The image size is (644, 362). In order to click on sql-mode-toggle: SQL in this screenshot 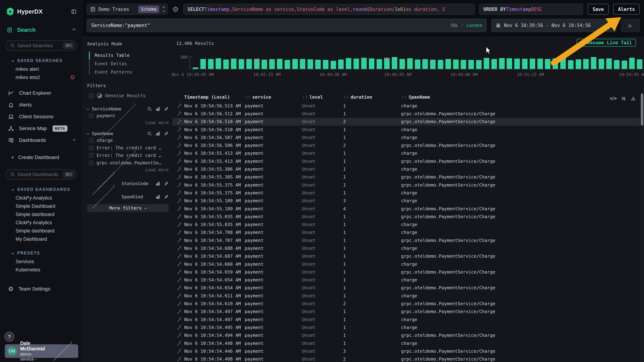, I will do `click(454, 25)`.